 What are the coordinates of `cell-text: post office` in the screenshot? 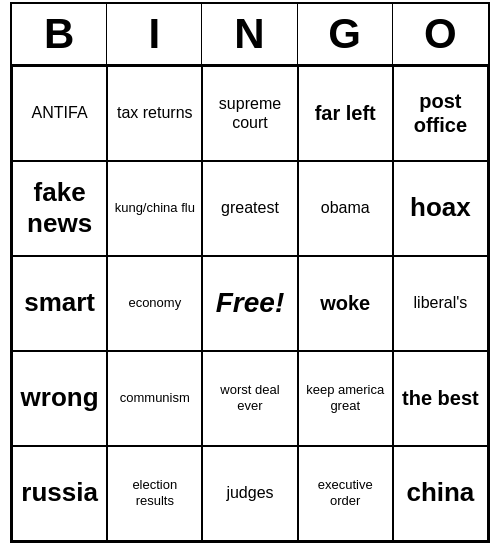 It's located at (440, 113).